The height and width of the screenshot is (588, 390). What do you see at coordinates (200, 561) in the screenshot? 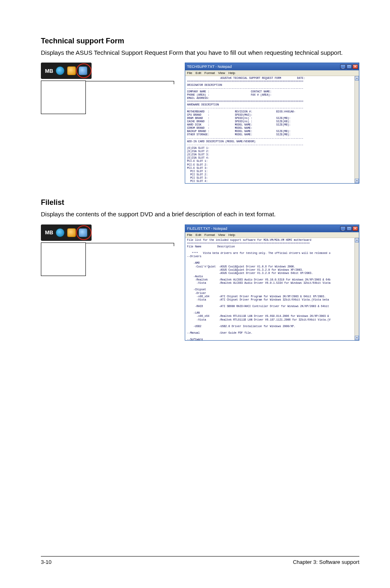
I see `page-footer: 3-10 Chapter 3: Software support` at bounding box center [200, 561].